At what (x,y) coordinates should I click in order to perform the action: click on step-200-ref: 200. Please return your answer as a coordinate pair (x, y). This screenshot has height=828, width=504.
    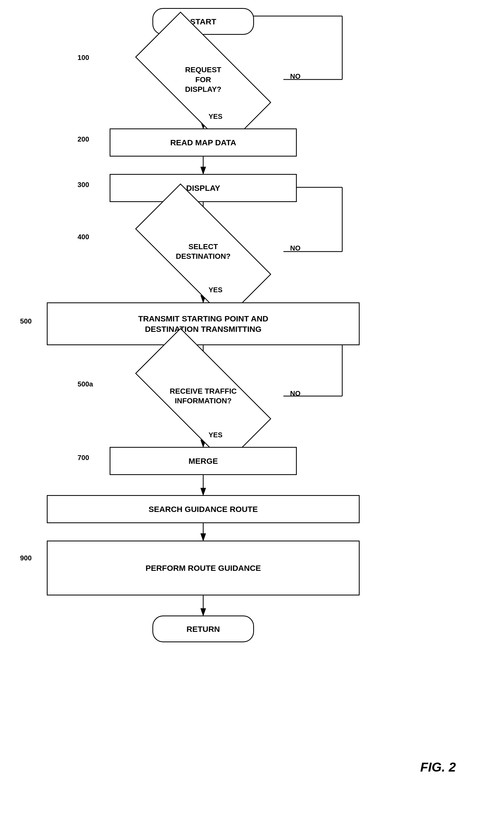
    Looking at the image, I should click on (83, 139).